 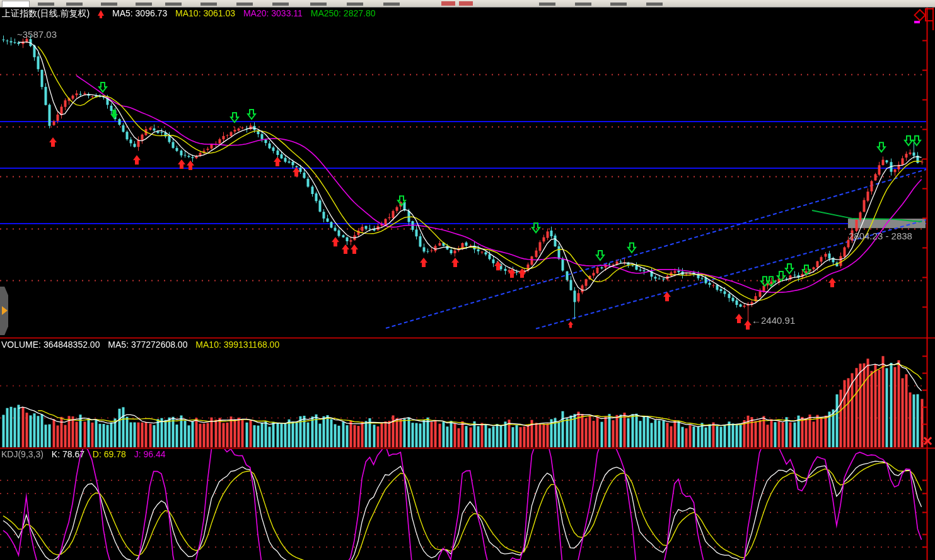 What do you see at coordinates (917, 22) in the screenshot?
I see `magenta-dash-icon` at bounding box center [917, 22].